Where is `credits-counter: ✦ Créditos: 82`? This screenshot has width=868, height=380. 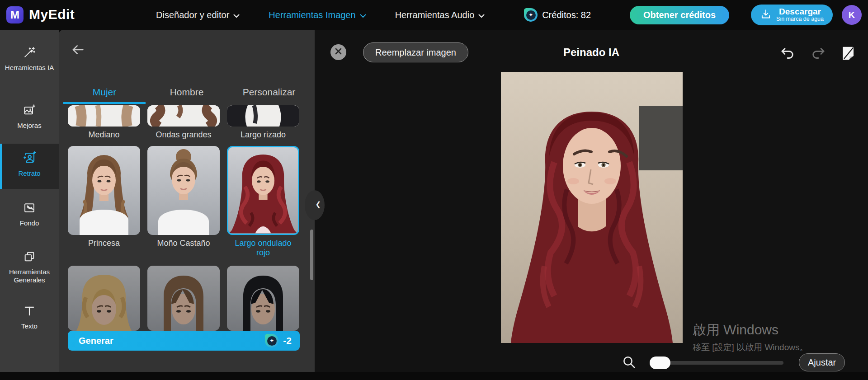 credits-counter: ✦ Créditos: 82 is located at coordinates (557, 15).